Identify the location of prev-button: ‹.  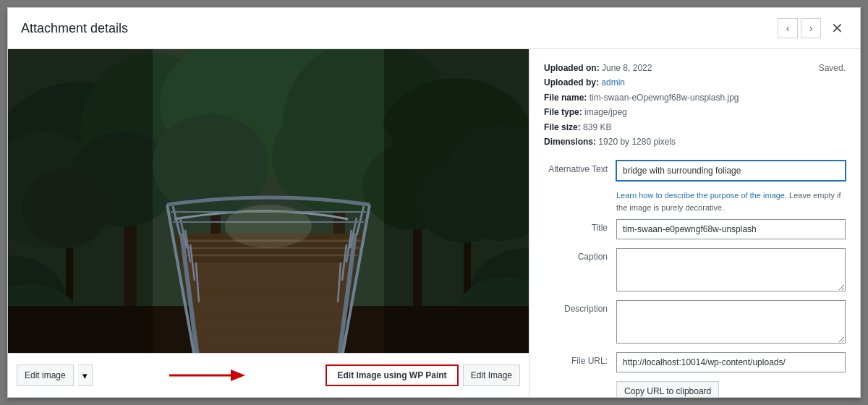
(788, 28).